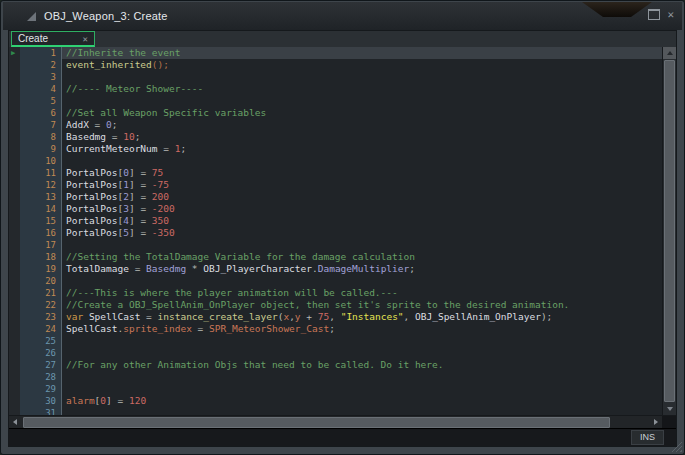  I want to click on code-line: 15PortalPos[4] = 350, so click(336, 221).